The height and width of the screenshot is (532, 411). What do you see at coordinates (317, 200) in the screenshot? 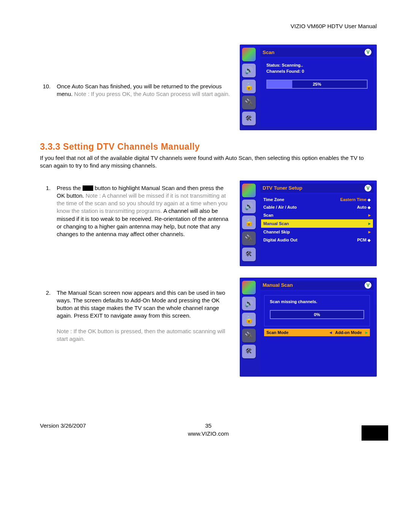
I see `tuner-row-timezone: Time Zone Eastern Time ◆` at bounding box center [317, 200].